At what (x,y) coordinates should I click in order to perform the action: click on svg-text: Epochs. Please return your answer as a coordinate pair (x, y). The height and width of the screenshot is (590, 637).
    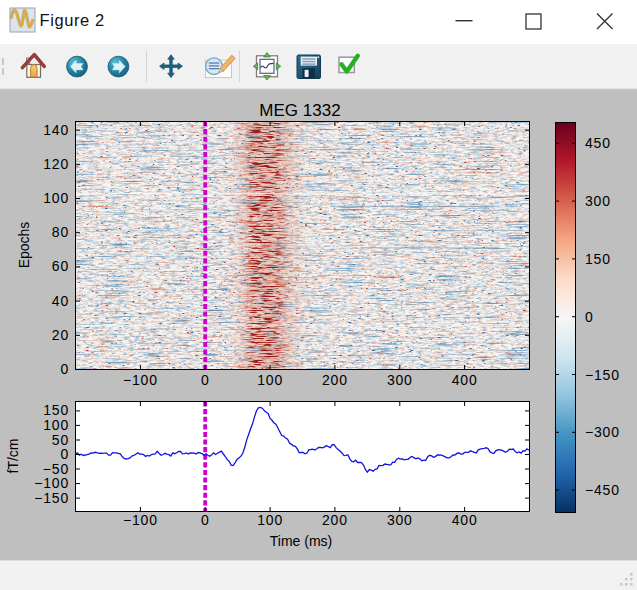
    Looking at the image, I should click on (24, 246).